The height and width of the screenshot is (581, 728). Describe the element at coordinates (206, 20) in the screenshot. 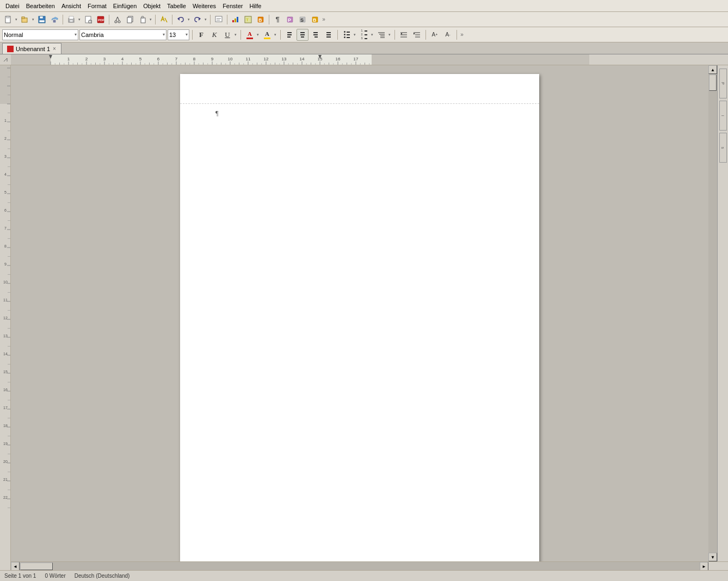

I see `redo-dropdown-arrow: ▾` at that location.